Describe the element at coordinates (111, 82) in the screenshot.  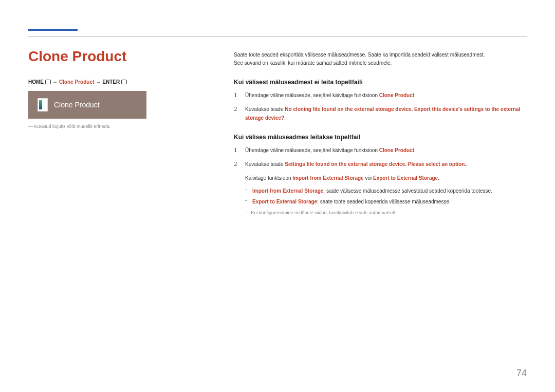
I see `breadcrumb-enter: ENTER` at that location.